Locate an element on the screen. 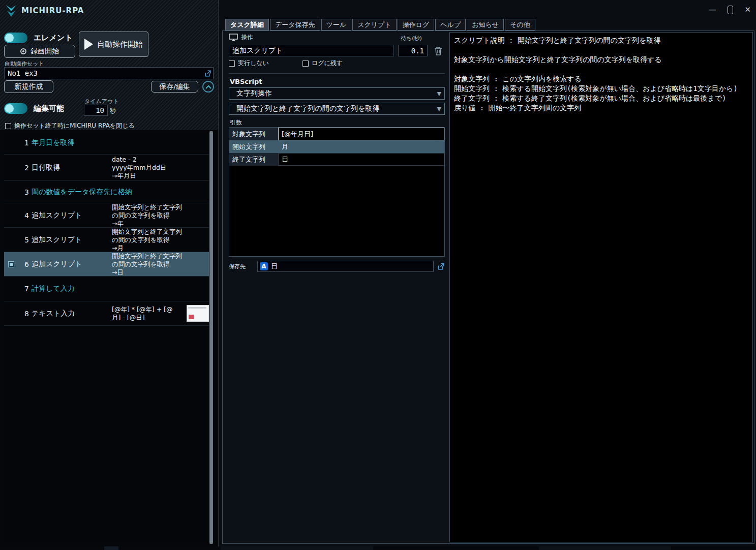  step-number: 4 is located at coordinates (28, 216).